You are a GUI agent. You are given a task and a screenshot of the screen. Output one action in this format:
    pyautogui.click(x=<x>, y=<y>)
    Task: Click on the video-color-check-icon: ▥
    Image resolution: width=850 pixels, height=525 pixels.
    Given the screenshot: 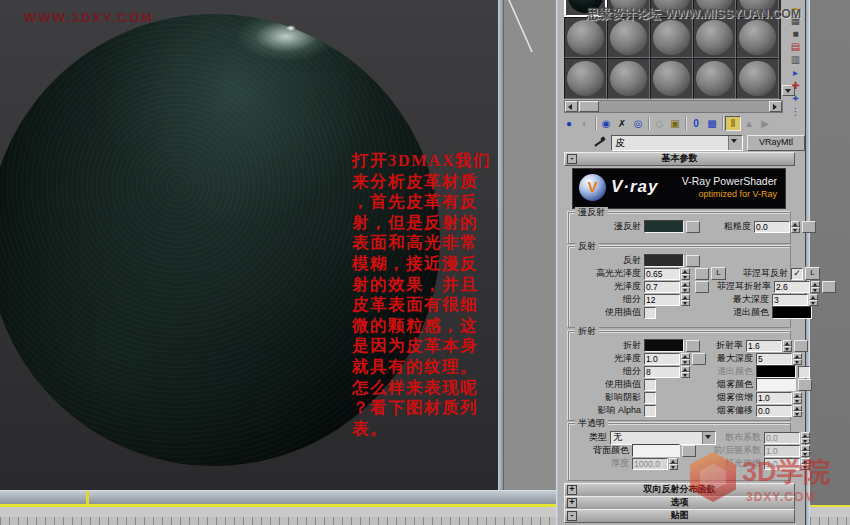 What is the action you would take?
    pyautogui.click(x=796, y=60)
    